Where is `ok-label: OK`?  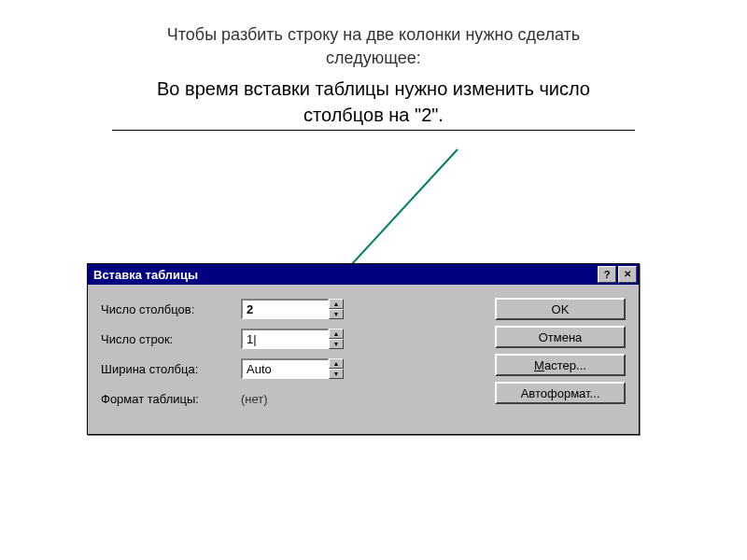 ok-label: OK is located at coordinates (560, 310).